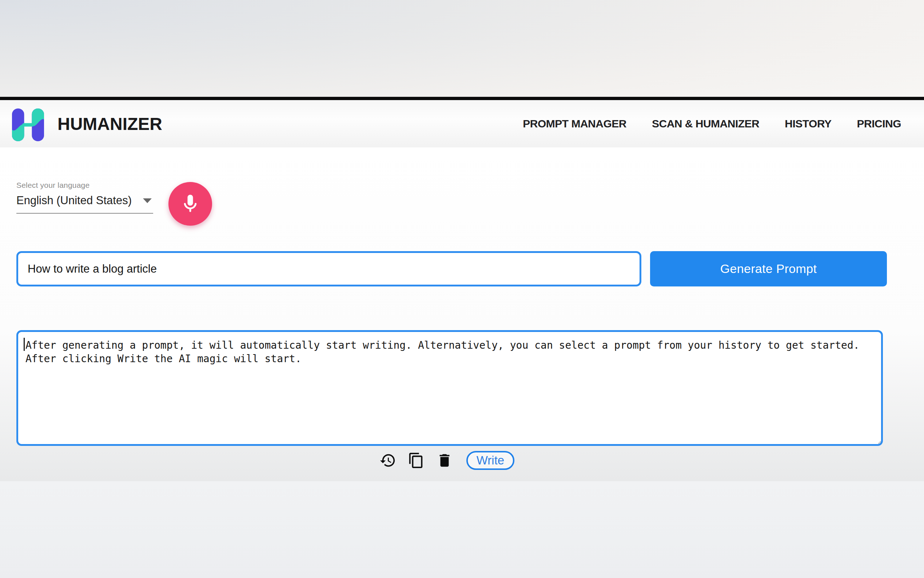 Image resolution: width=924 pixels, height=578 pixels. What do you see at coordinates (455, 460) in the screenshot?
I see `editor-actions: Write` at bounding box center [455, 460].